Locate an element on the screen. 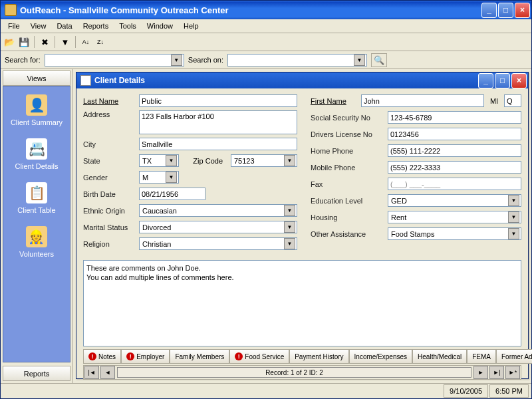  mi-input: Q is located at coordinates (513, 101).